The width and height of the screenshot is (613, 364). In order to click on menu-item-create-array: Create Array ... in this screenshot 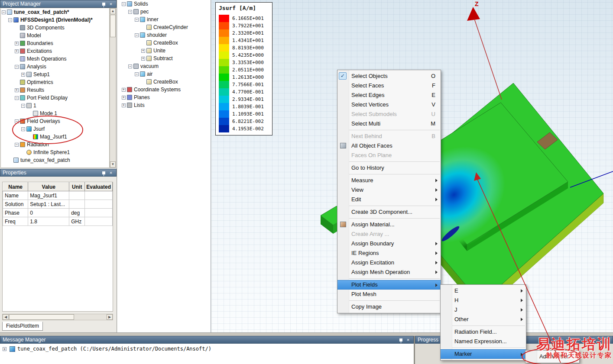, I will do `click(389, 234)`.